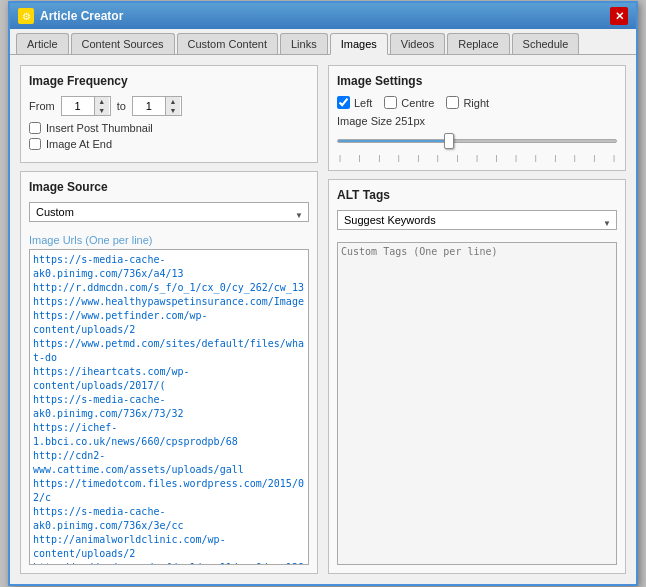 The image size is (646, 587). What do you see at coordinates (102, 106) in the screenshot?
I see `from-spin-buttons: ▲ ▼` at bounding box center [102, 106].